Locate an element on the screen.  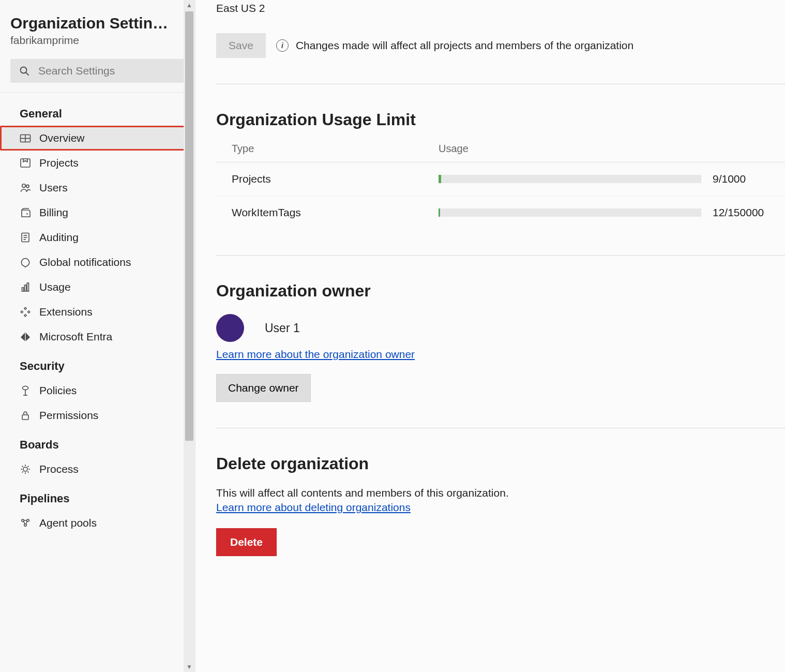
owner-avatar is located at coordinates (230, 328).